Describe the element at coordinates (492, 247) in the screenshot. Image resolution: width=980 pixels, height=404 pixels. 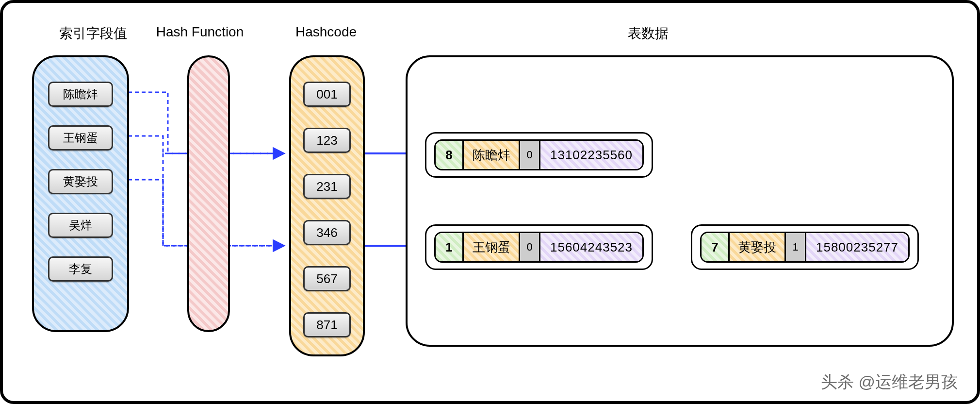
I see `row1-name: 王钢蛋` at that location.